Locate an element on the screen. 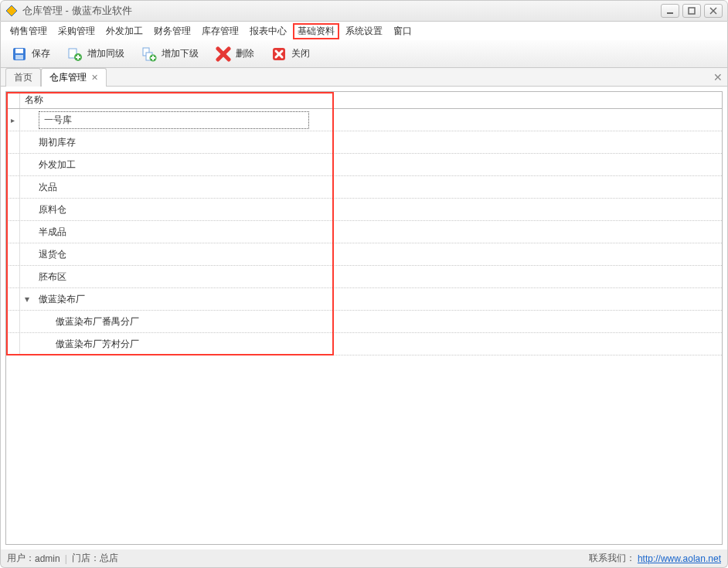  maximize-button is located at coordinates (692, 11).